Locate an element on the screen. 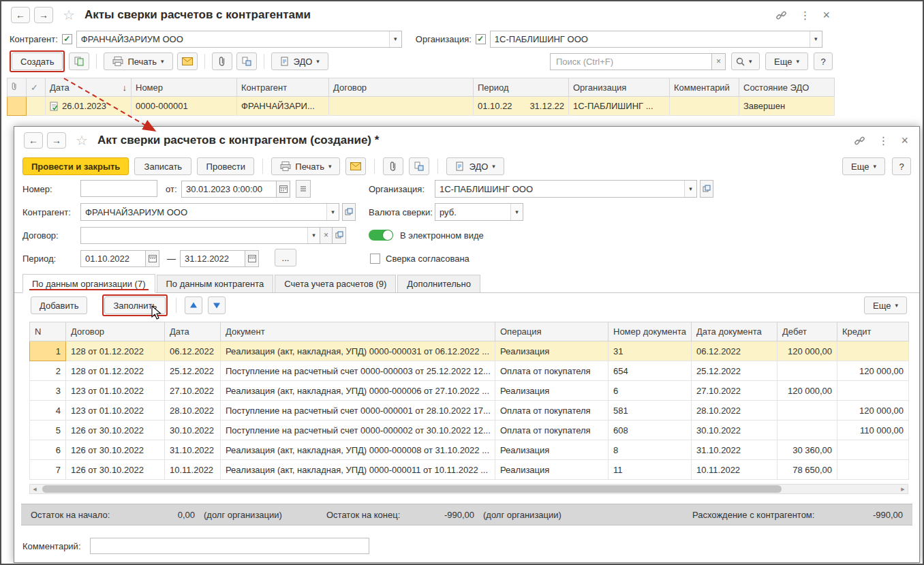  grid-cell: 120 000,00 is located at coordinates (874, 410).